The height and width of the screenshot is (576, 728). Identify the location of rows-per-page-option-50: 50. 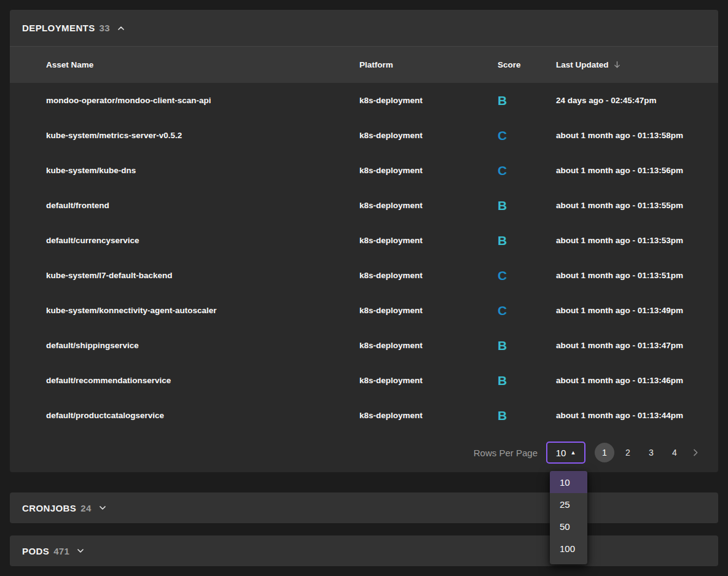
(569, 526).